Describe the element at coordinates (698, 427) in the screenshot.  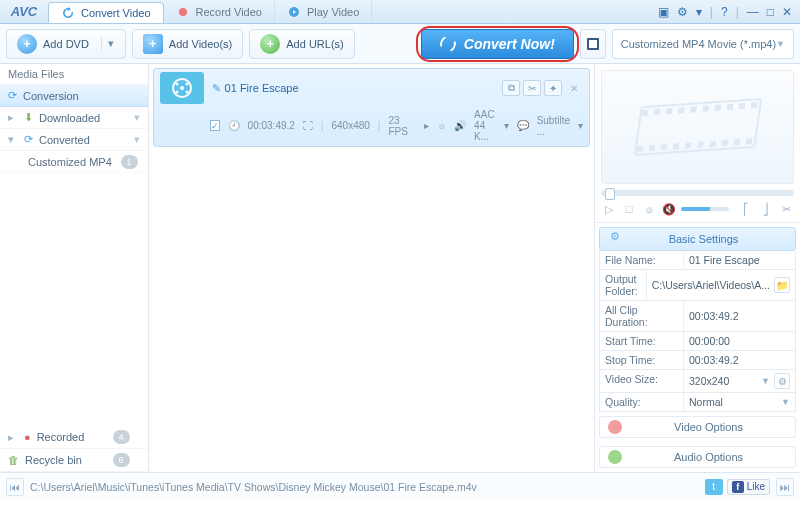
I see `video-options-row: Video Options` at that location.